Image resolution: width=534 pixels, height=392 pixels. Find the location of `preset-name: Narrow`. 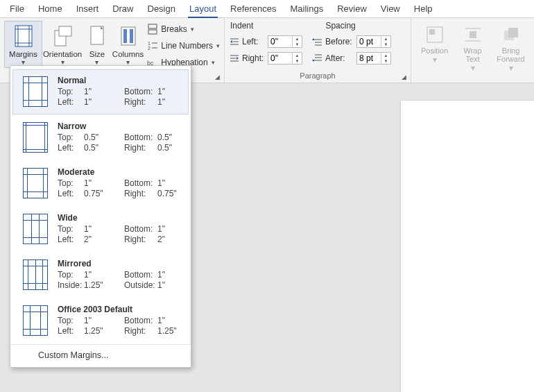

preset-name: Narrow is located at coordinates (119, 126).